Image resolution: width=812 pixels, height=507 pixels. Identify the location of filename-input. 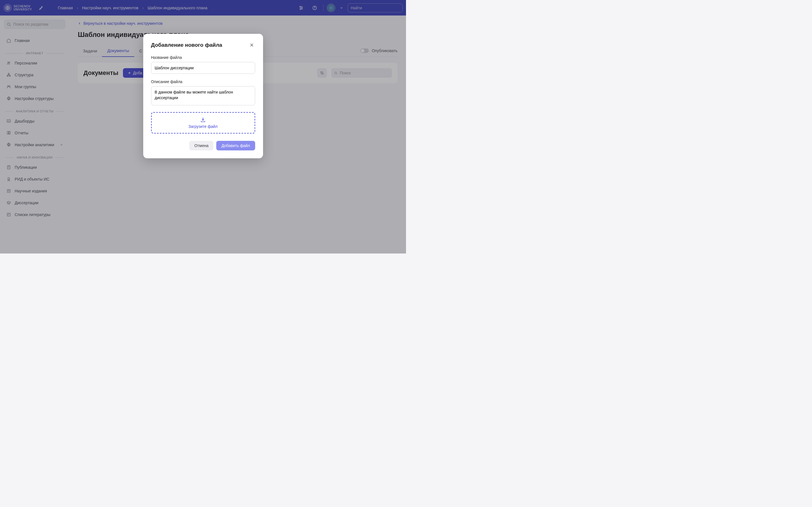
(203, 68).